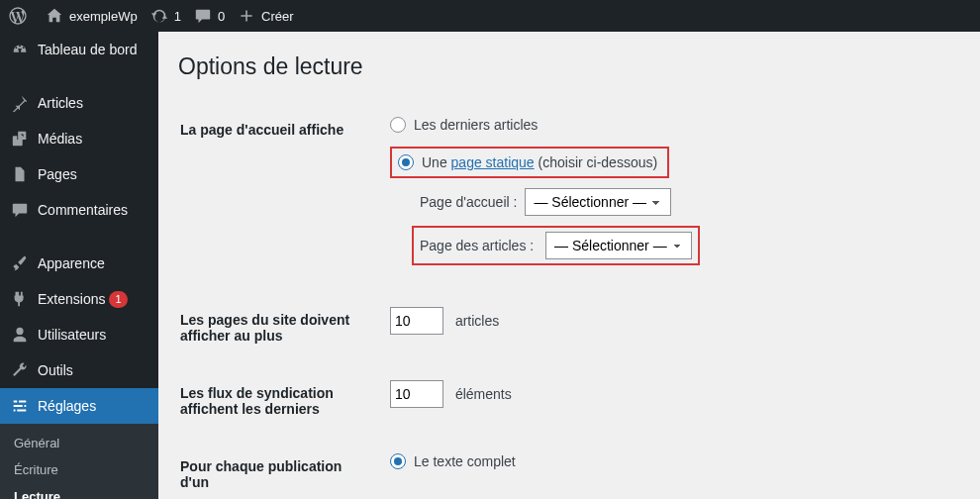 The height and width of the screenshot is (499, 980). Describe the element at coordinates (79, 335) in the screenshot. I see `sidebar-item-users: Utilisateurs` at that location.